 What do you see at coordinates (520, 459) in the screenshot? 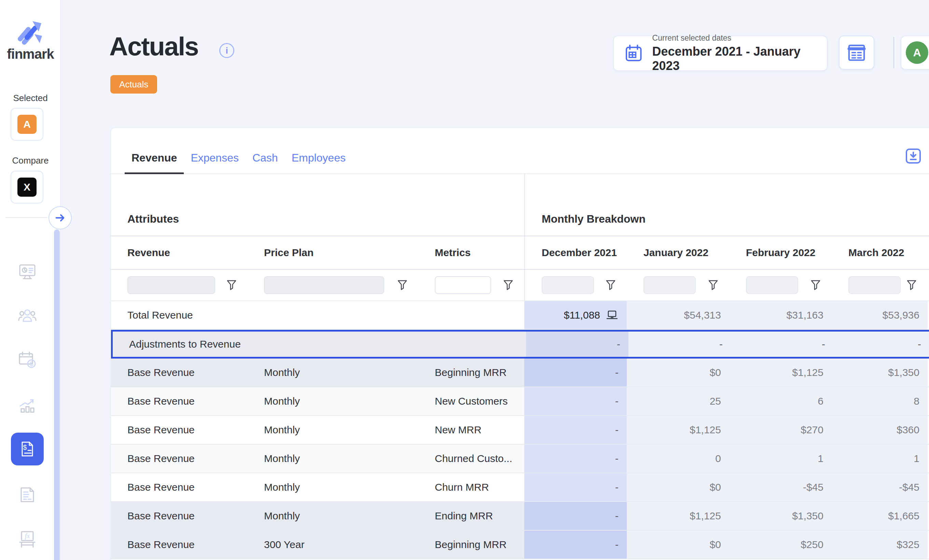
I see `table-row: Base Revenue Monthly Churned Custo... - …` at bounding box center [520, 459].